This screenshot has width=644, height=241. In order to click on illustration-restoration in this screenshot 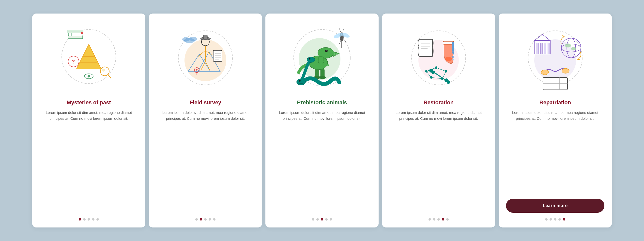, I will do `click(438, 58)`.